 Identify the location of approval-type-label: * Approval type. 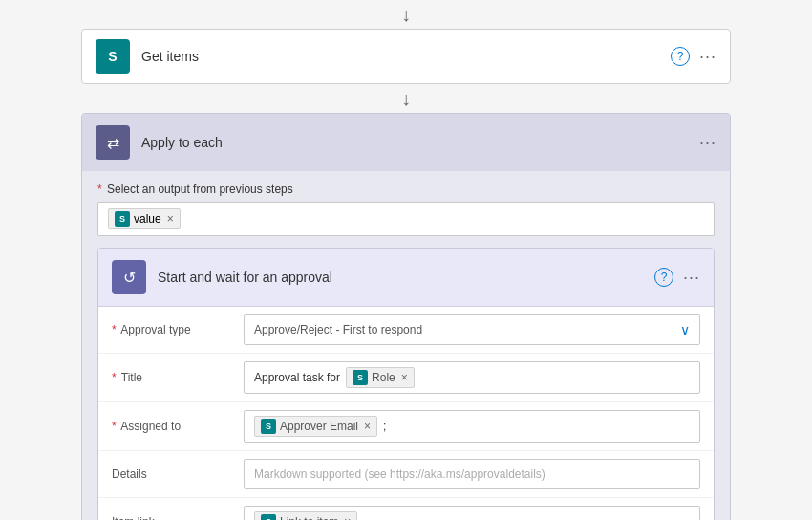
(174, 330).